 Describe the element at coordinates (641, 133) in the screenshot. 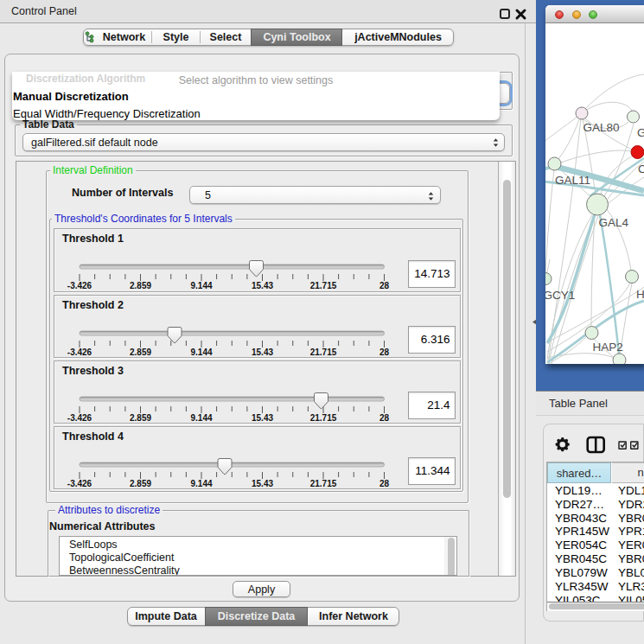

I see `svg-text: GA` at that location.